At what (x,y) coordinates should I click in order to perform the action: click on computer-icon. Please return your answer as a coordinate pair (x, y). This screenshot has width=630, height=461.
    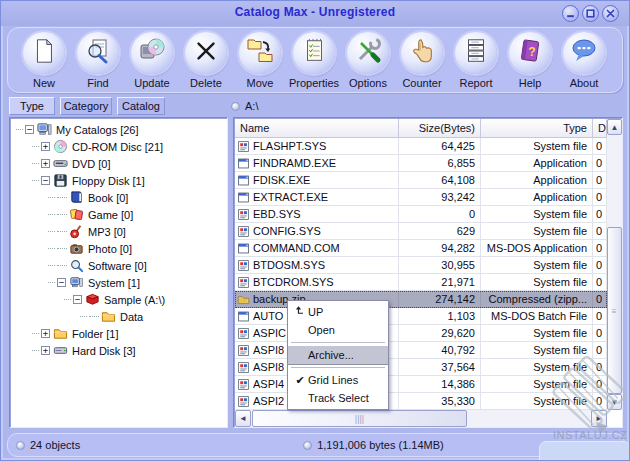
    Looking at the image, I should click on (44, 130).